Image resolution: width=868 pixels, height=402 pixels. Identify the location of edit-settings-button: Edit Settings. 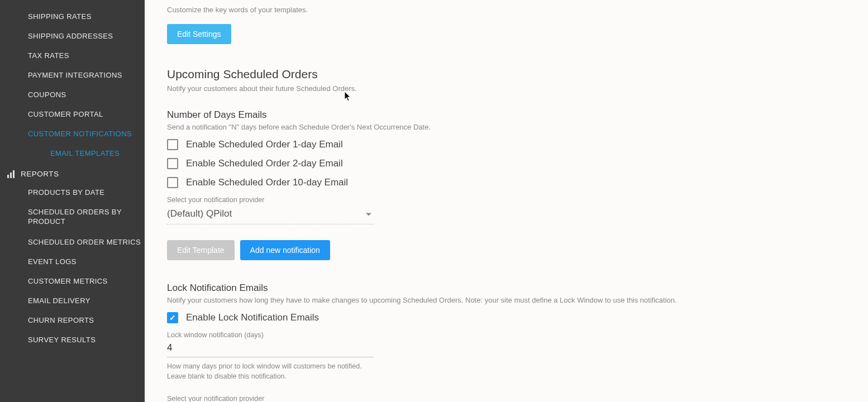
(199, 34).